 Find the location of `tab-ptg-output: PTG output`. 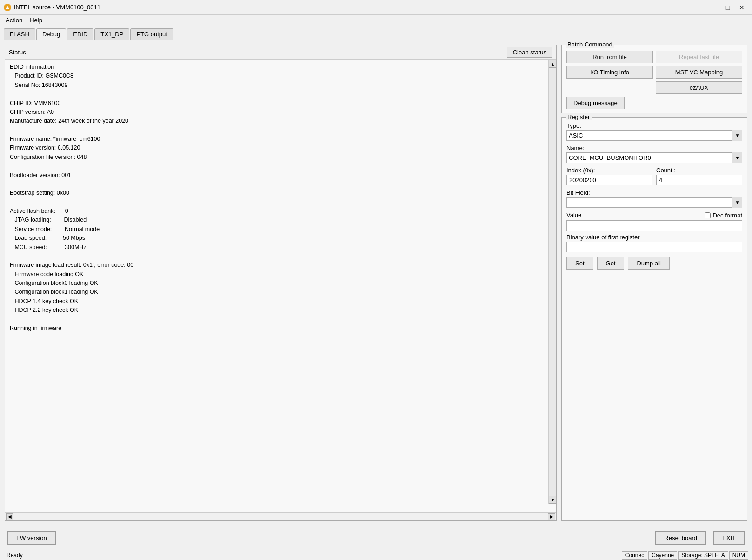

tab-ptg-output: PTG output is located at coordinates (152, 34).